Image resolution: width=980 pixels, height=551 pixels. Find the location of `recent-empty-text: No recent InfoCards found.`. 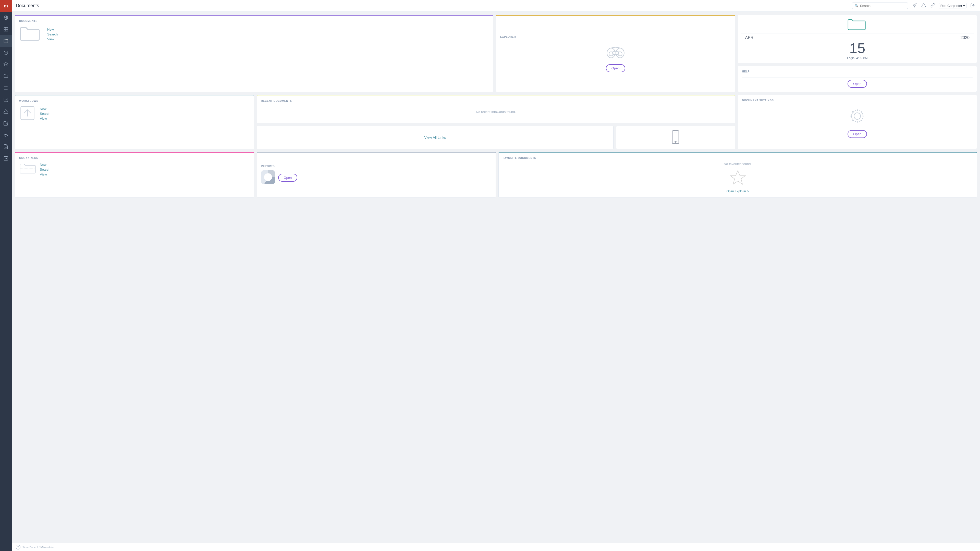

recent-empty-text: No recent InfoCards found. is located at coordinates (496, 112).